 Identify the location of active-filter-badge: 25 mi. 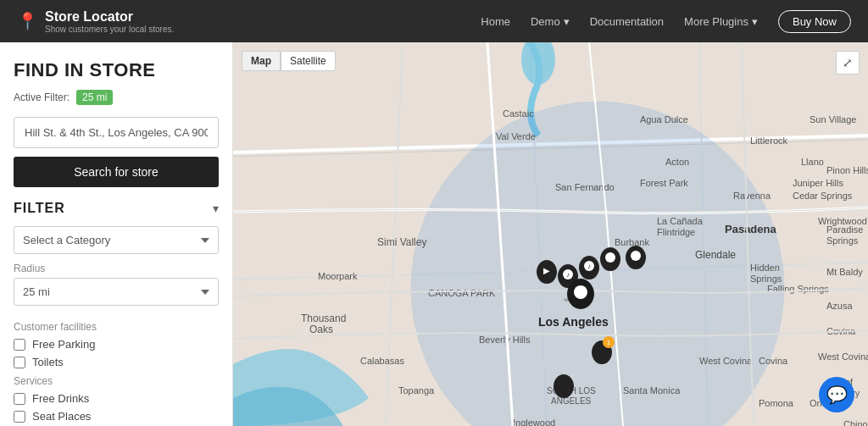
(95, 97).